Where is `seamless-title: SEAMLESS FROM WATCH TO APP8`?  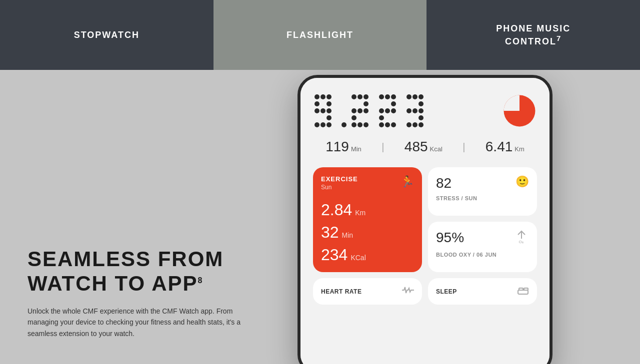 seamless-title: SEAMLESS FROM WATCH TO APP8 is located at coordinates (140, 272).